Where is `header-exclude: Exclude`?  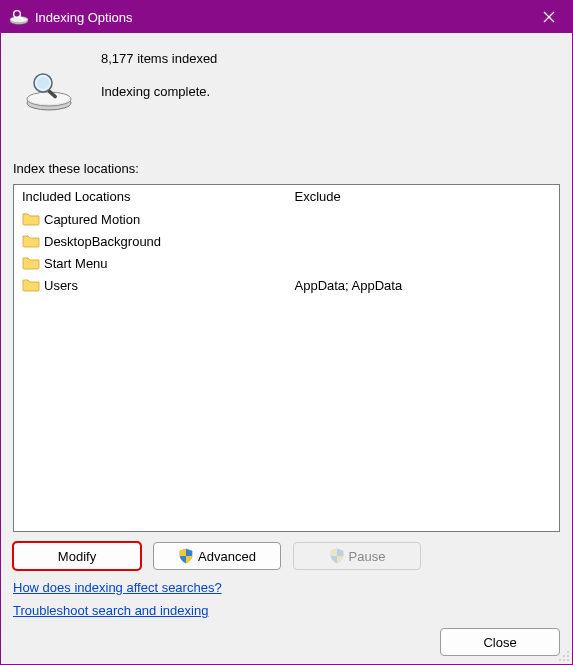
header-exclude: Exclude is located at coordinates (424, 196).